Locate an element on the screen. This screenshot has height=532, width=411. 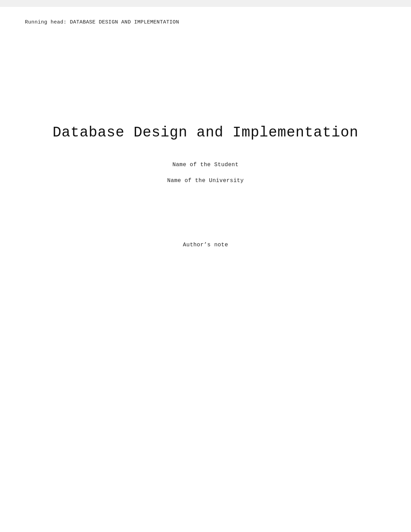
university-name: Name of the University is located at coordinates (206, 181).